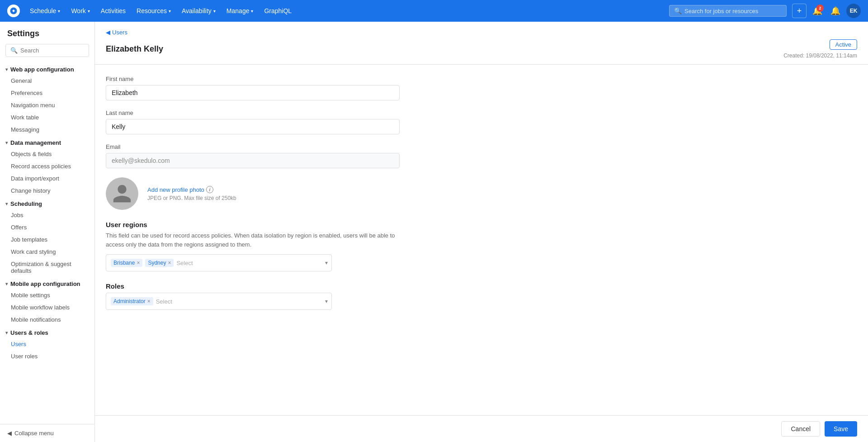 The image size is (868, 442). I want to click on photo-section: Add new profile photo i JPEG or PNG. Max…, so click(481, 194).